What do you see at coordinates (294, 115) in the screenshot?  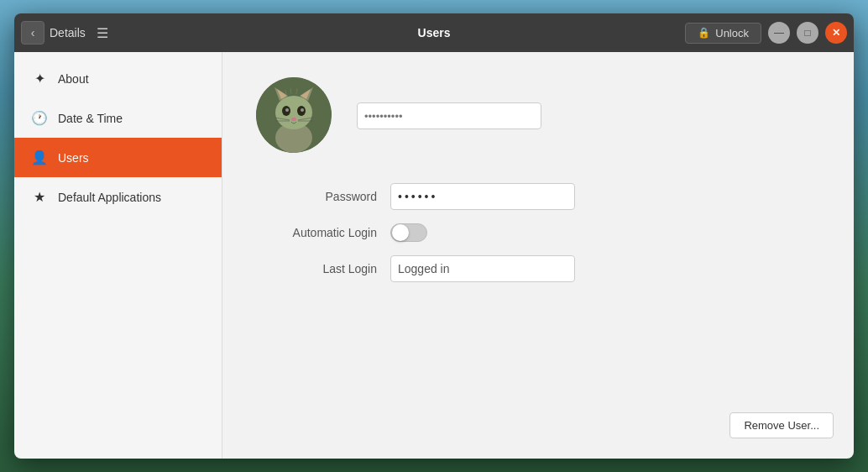 I see `avatar-image` at bounding box center [294, 115].